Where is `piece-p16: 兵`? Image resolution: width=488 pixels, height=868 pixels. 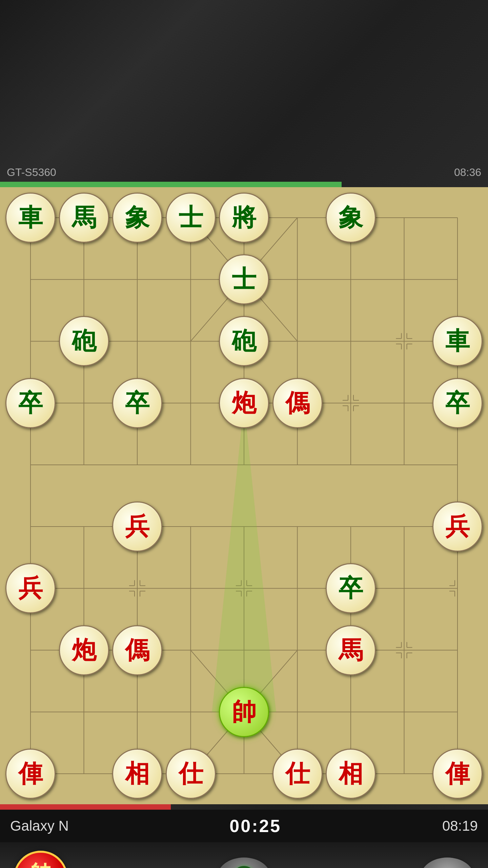
piece-p16: 兵 is located at coordinates (137, 527).